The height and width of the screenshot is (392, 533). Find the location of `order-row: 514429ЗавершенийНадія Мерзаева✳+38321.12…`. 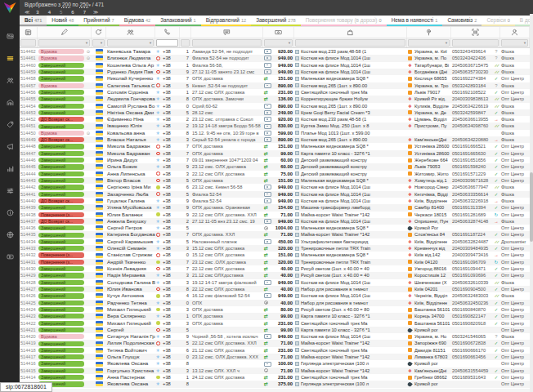

order-row: 514429ЗавершенийНадія Мерзаева✳+38321.12… is located at coordinates (276, 275).